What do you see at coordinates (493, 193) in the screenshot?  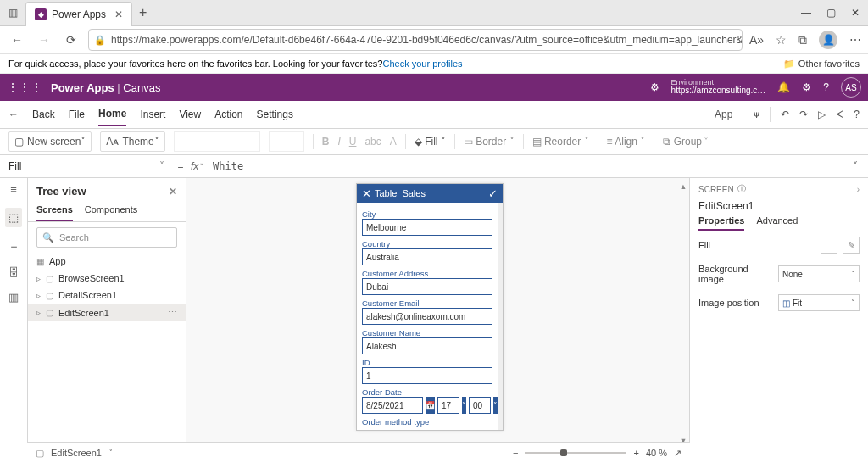 I see `form-accept-icon: ✓` at bounding box center [493, 193].